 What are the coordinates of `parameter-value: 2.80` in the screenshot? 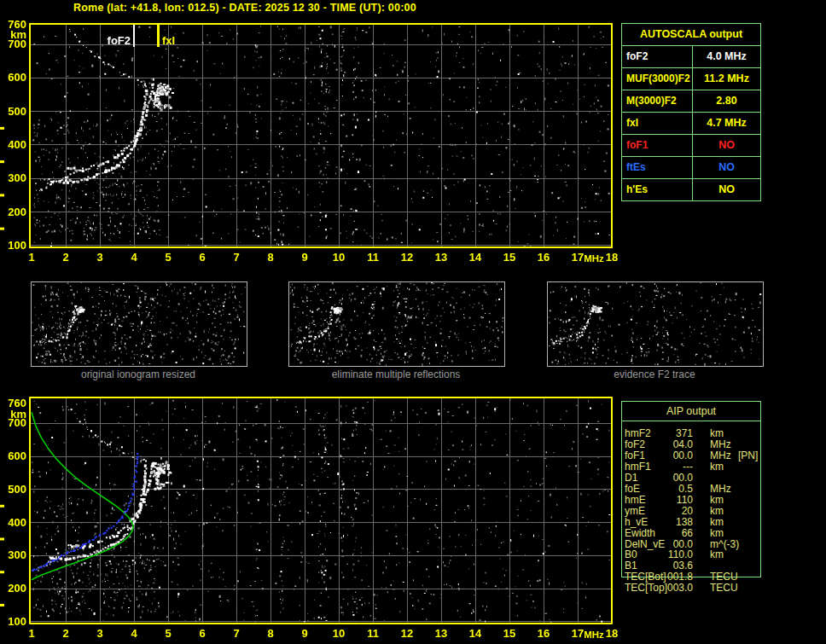 It's located at (727, 101).